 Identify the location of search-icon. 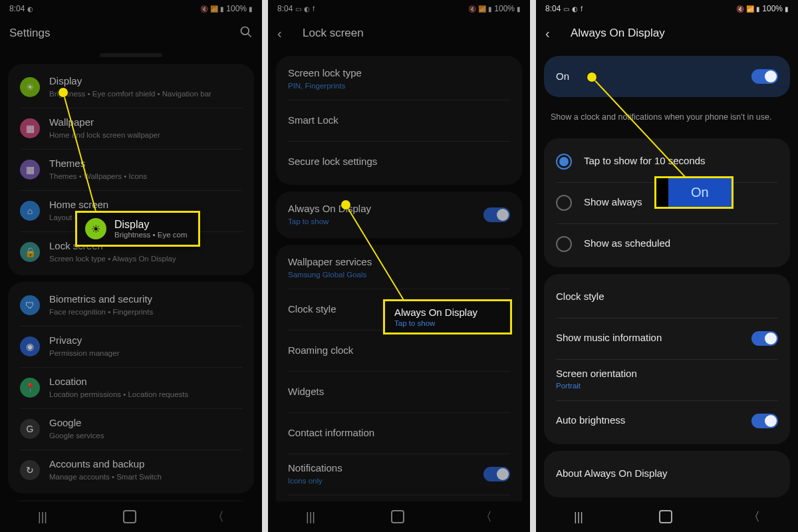
(246, 33).